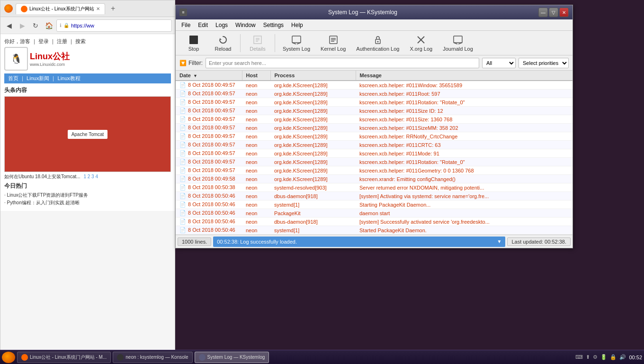 This screenshot has width=644, height=364. Describe the element at coordinates (579, 357) in the screenshot. I see `tray-keyboard-icon: ⌨` at that location.